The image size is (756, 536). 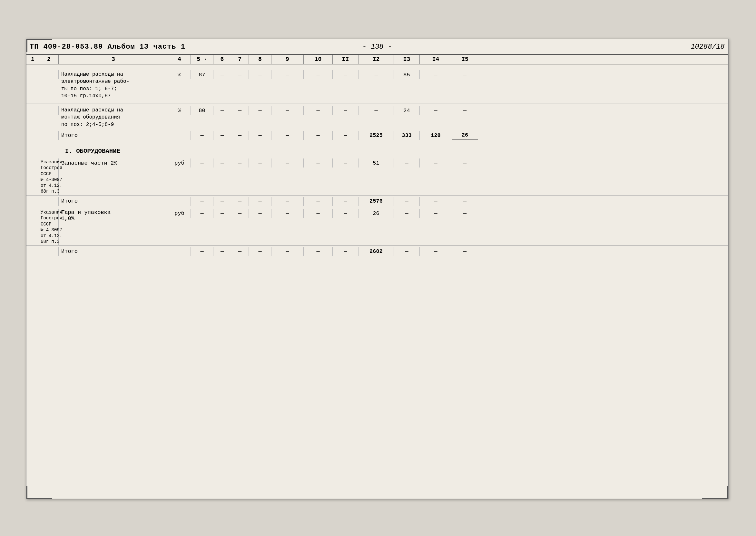 What do you see at coordinates (465, 213) in the screenshot?
I see `cell-6-15: —` at bounding box center [465, 213].